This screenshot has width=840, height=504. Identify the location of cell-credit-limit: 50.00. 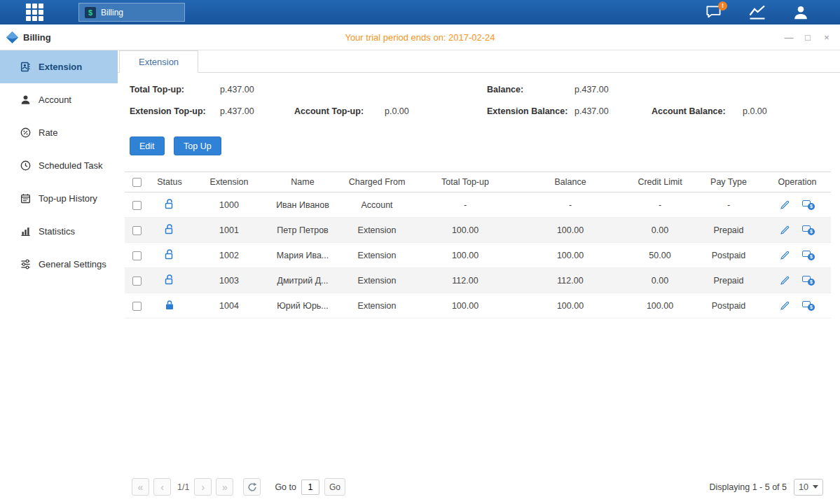
(660, 255).